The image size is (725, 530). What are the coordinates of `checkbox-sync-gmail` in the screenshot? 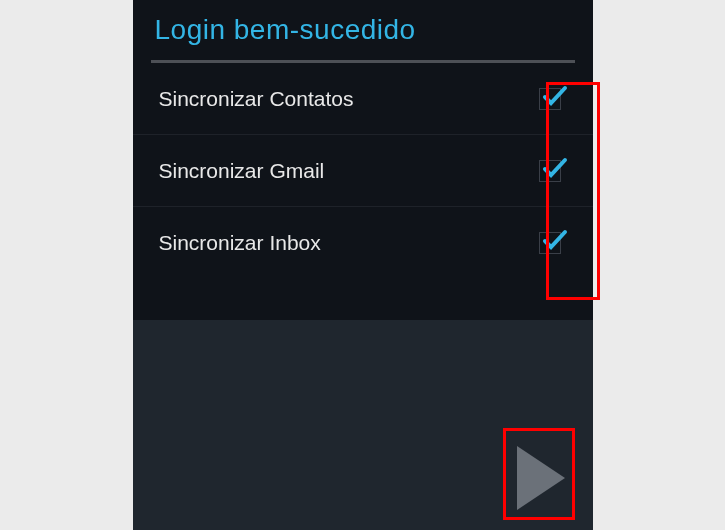 It's located at (550, 171).